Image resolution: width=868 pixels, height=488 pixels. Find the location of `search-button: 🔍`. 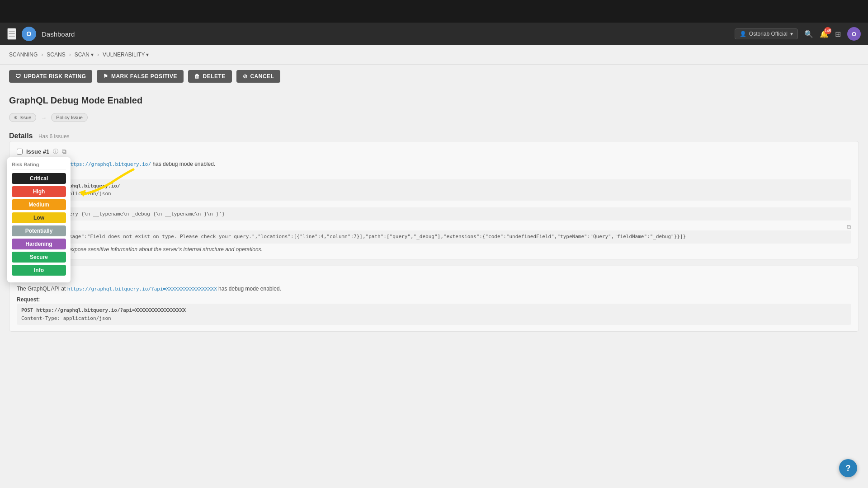

search-button: 🔍 is located at coordinates (809, 34).